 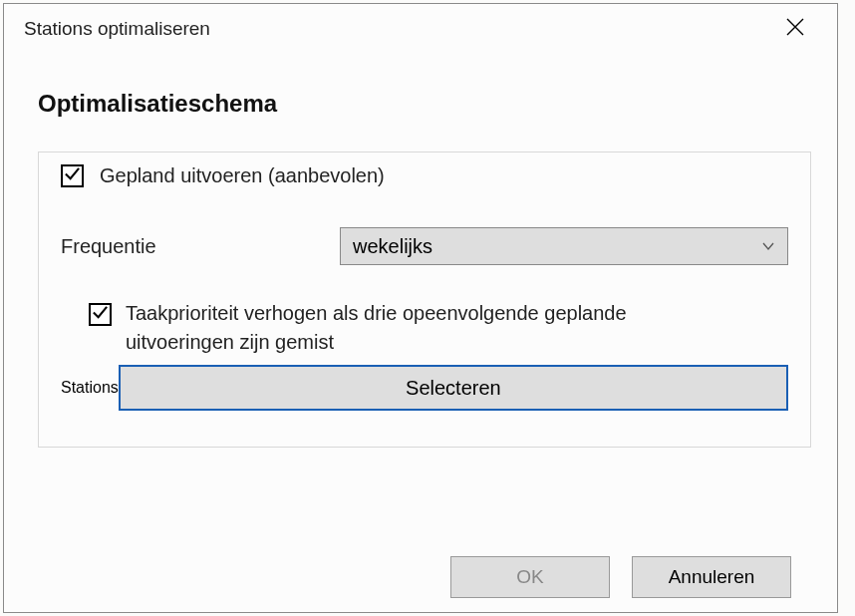 What do you see at coordinates (438, 328) in the screenshot?
I see `priority-row: Taakprioriteit verhogen als drie opeenvo…` at bounding box center [438, 328].